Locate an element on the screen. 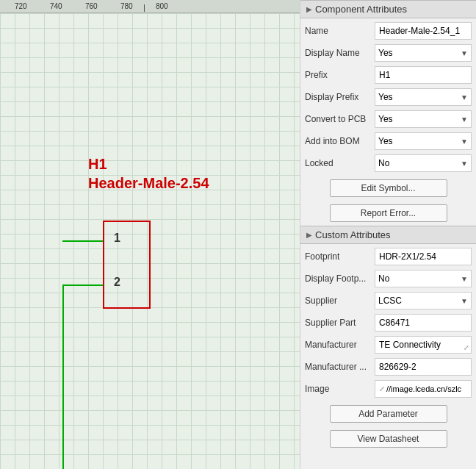 This screenshot has width=476, height=469. expand-icon: ⤢ is located at coordinates (466, 348).